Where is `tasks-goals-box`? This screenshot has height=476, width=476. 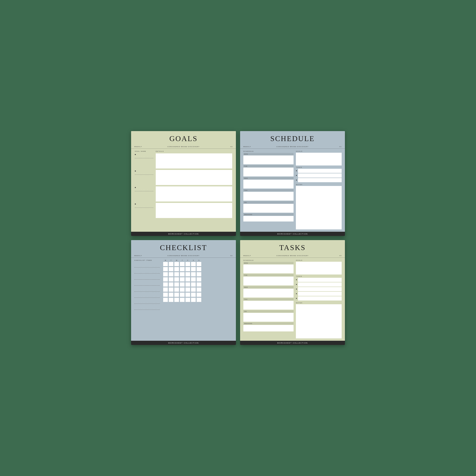
tasks-goals-box is located at coordinates (319, 268).